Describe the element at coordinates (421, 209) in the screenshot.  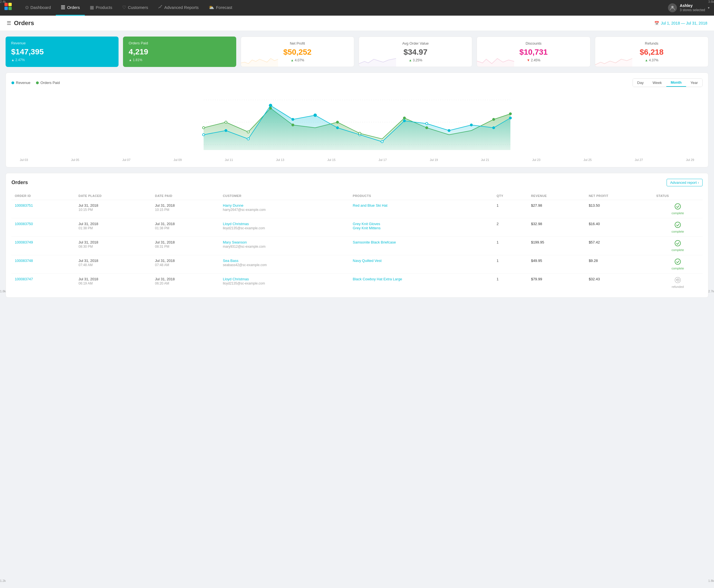
I see `cell-products: Red and Blue Ski Hat` at that location.